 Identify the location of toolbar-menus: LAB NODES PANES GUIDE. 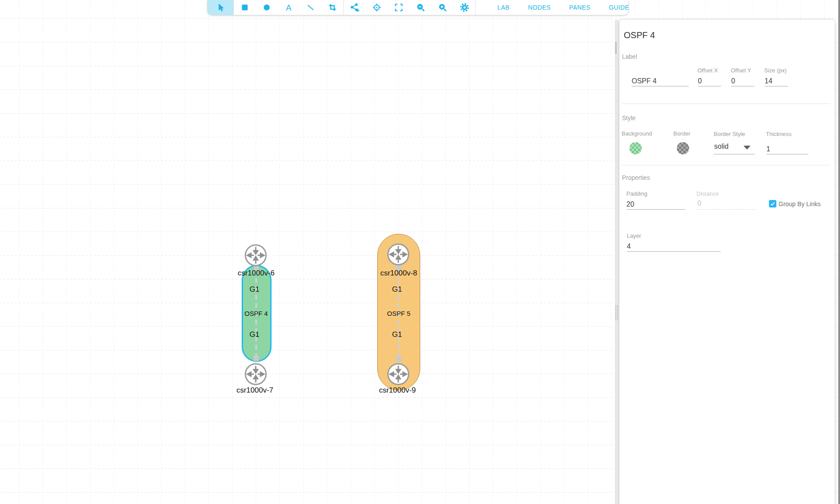
(563, 7).